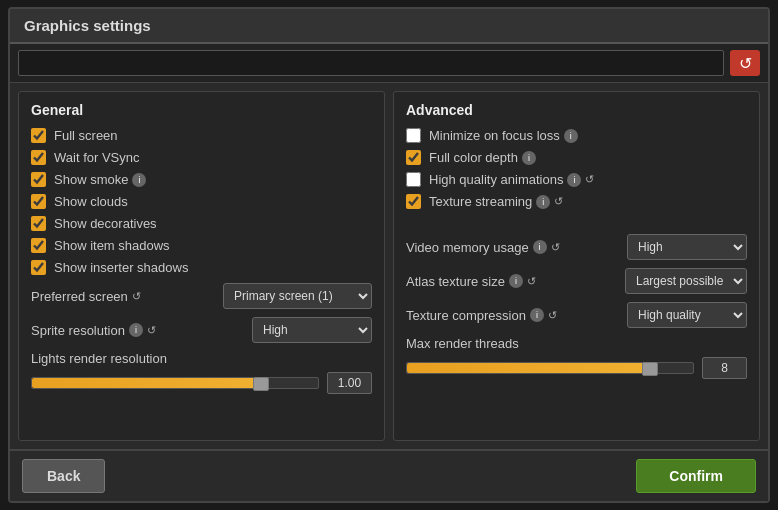  What do you see at coordinates (139, 180) in the screenshot?
I see `smoke-info-icon: i` at bounding box center [139, 180].